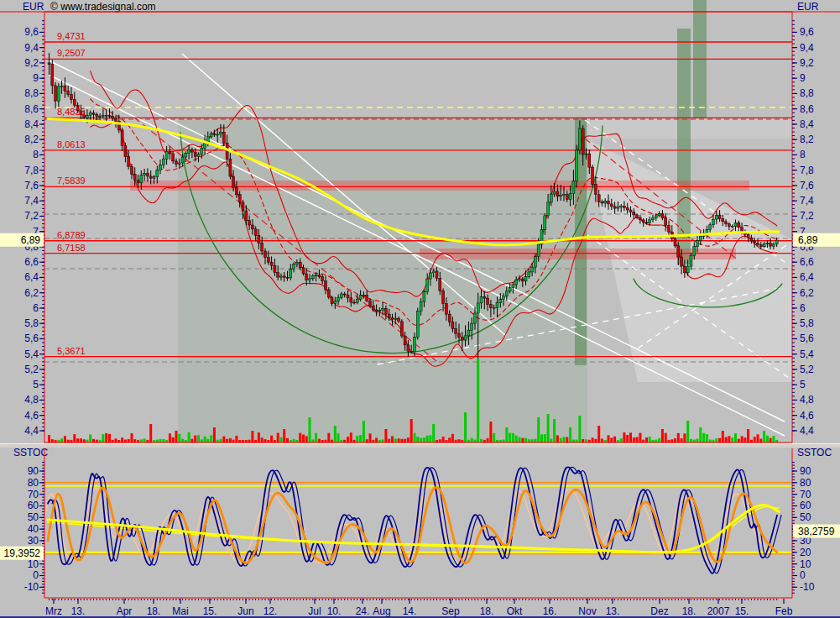  What do you see at coordinates (31, 240) in the screenshot?
I see `current-price-tag-left-text: 6,89` at bounding box center [31, 240].